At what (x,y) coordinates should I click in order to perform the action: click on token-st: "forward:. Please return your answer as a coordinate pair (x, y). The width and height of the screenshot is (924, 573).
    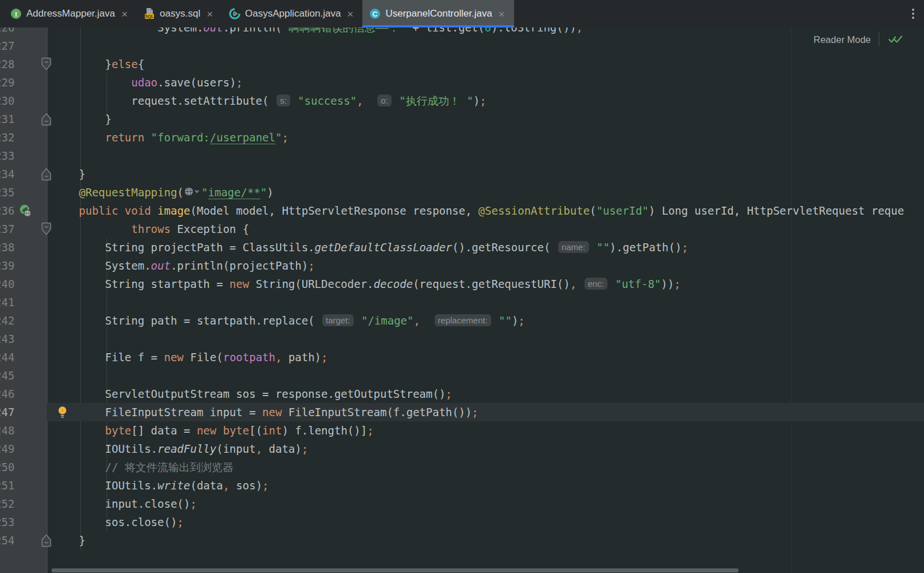
    Looking at the image, I should click on (181, 137).